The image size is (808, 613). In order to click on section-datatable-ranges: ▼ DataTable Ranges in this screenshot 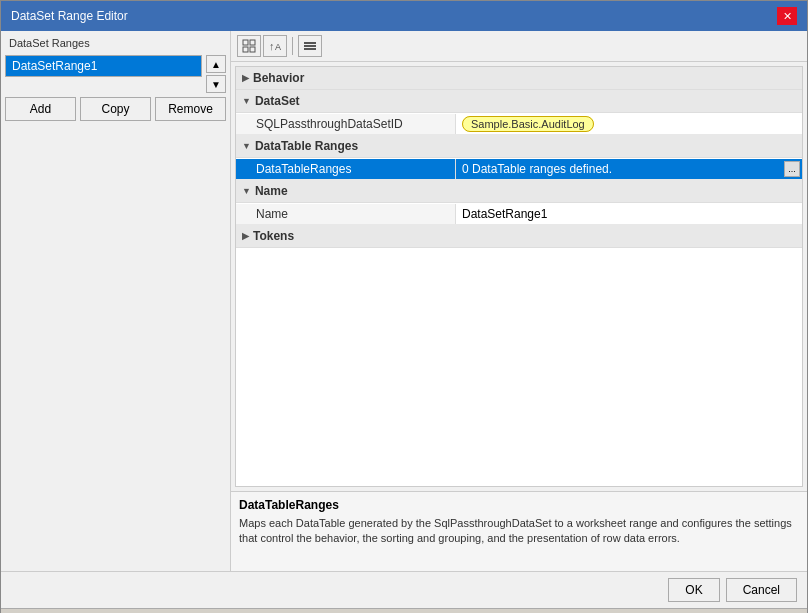, I will do `click(519, 146)`.